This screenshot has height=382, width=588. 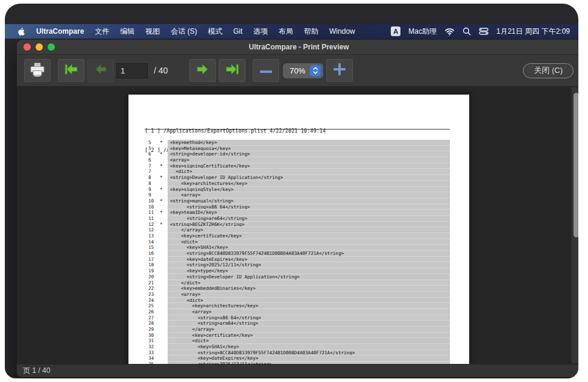 I want to click on line-number: 21, so click(x=154, y=283).